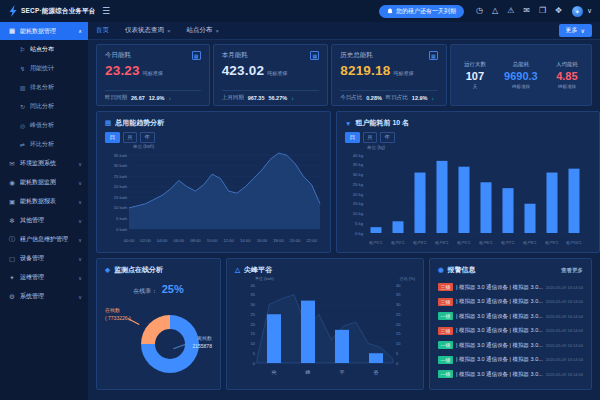  What do you see at coordinates (442, 242) in the screenshot?
I see `svg-text: 租户4号` at bounding box center [442, 242].